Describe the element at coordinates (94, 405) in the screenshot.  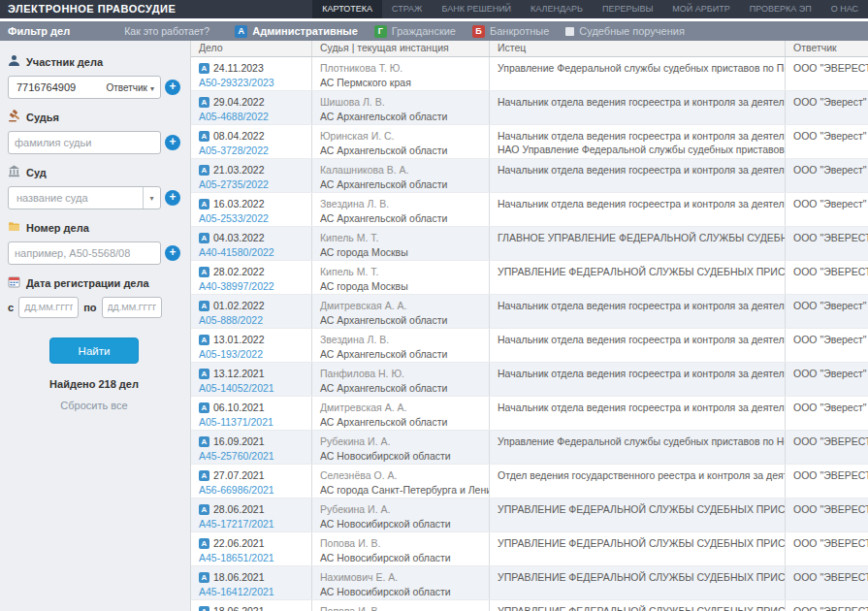
I see `reset-all-link: Сбросить все` at that location.